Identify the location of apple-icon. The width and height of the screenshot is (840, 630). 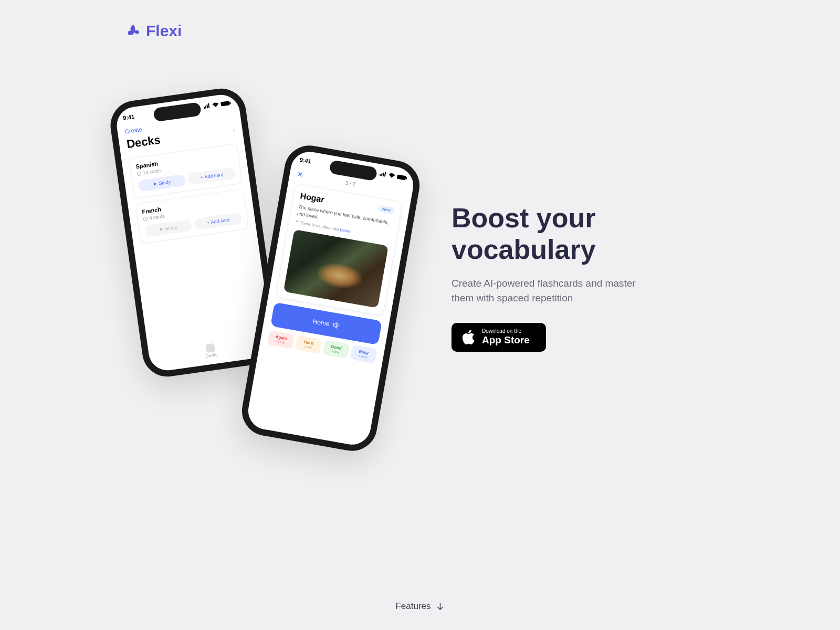
(469, 337).